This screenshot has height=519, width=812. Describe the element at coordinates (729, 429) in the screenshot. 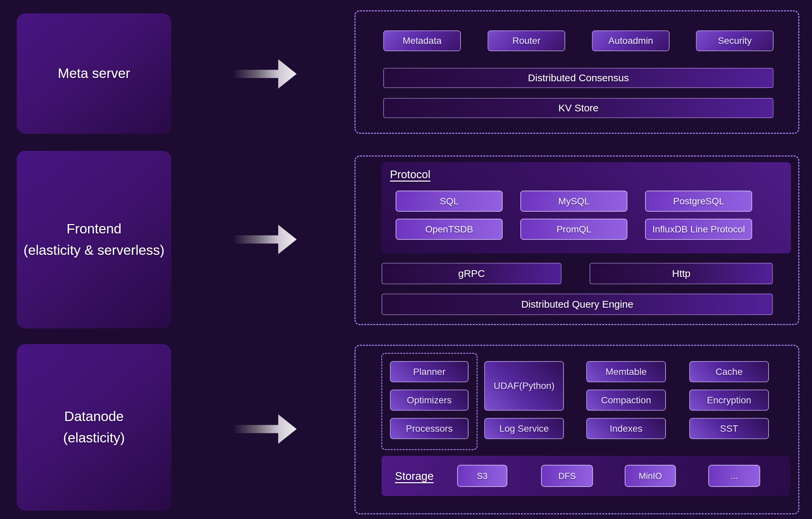

I see `sst-box: SST` at that location.